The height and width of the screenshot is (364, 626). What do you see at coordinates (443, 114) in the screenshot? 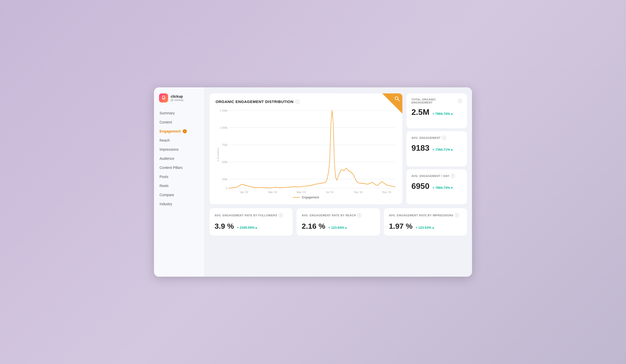
I see `stat-change-total-organic: + 7884.74%` at bounding box center [443, 114].